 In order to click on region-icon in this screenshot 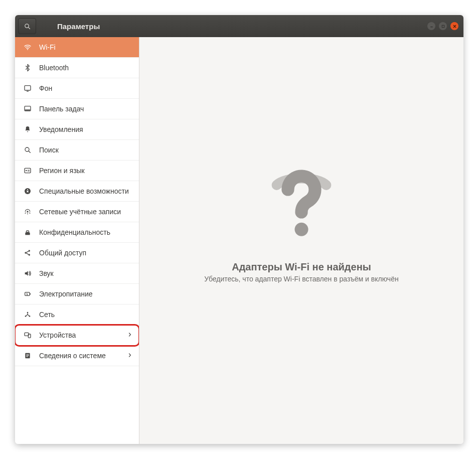, I will do `click(28, 171)`.